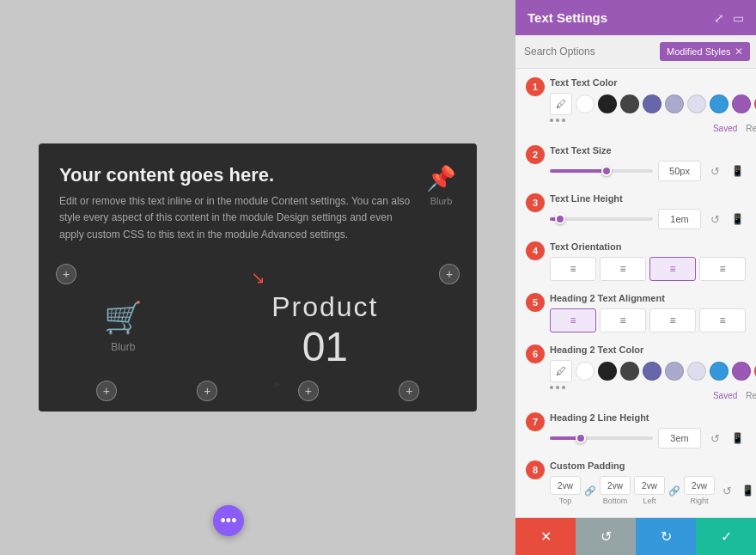 The height and width of the screenshot is (555, 756). Describe the element at coordinates (715, 171) in the screenshot. I see `reset-btn-2: ↺` at that location.